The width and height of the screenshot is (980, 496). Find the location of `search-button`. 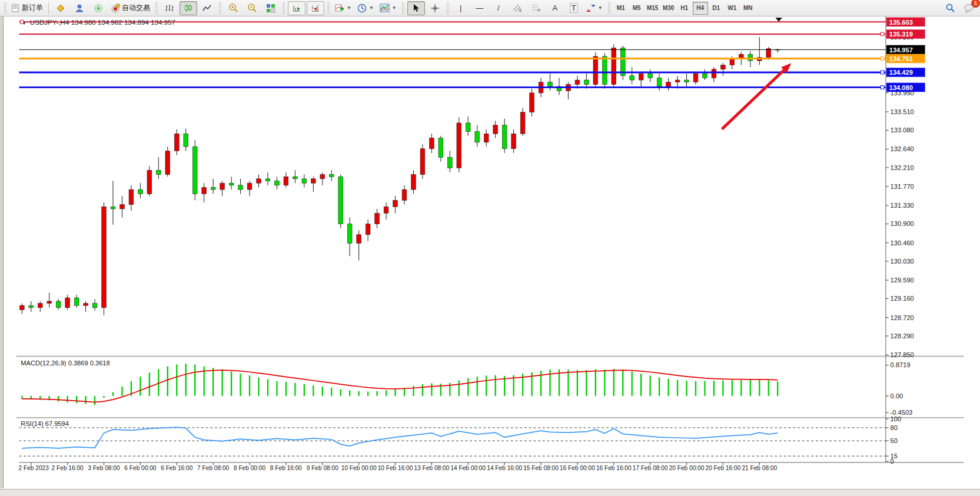

search-button is located at coordinates (950, 8).